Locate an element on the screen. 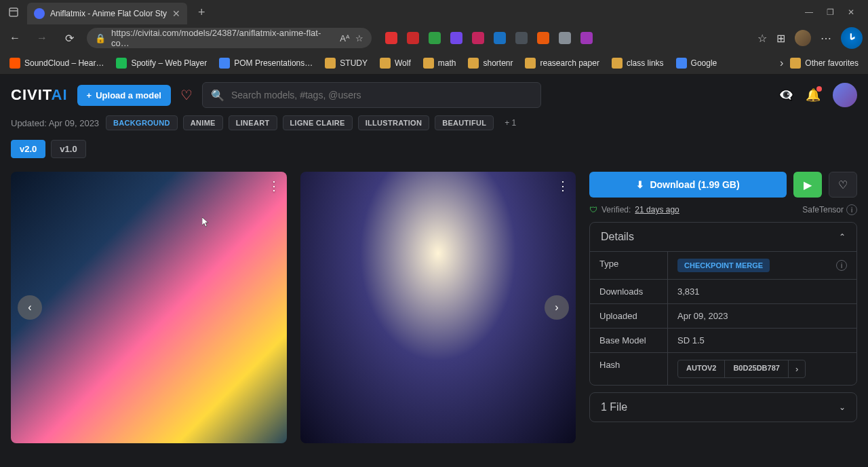 Image resolution: width=868 pixels, height=467 pixels. bookmark-item: reasearch paper is located at coordinates (561, 63).